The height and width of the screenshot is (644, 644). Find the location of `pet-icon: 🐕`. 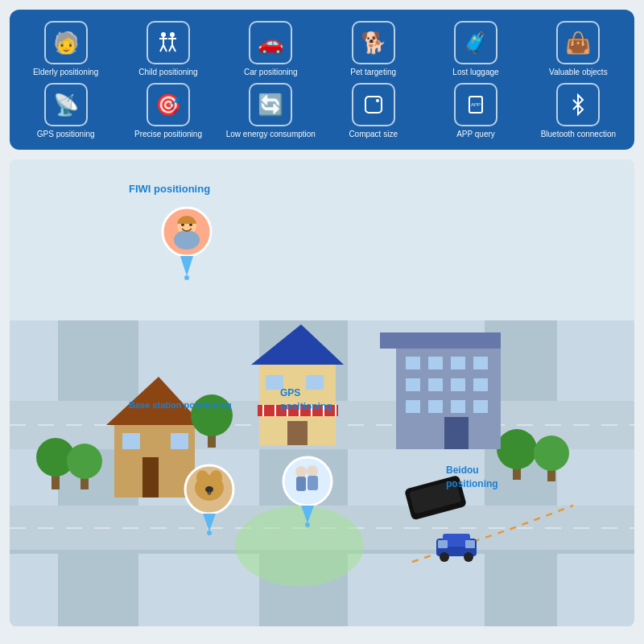

pet-icon: 🐕 is located at coordinates (374, 43).